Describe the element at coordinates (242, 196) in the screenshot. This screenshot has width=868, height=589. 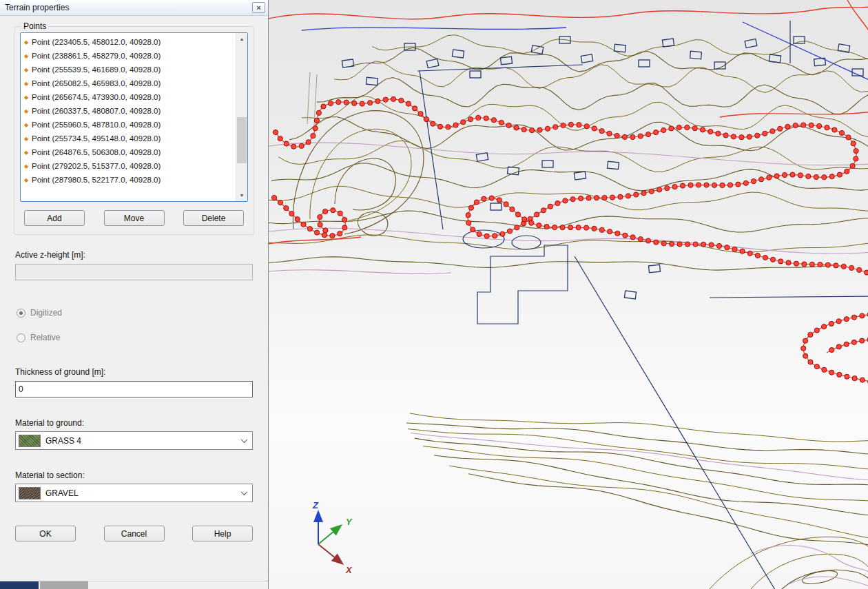
I see `scroll-down-icon: ▼` at that location.